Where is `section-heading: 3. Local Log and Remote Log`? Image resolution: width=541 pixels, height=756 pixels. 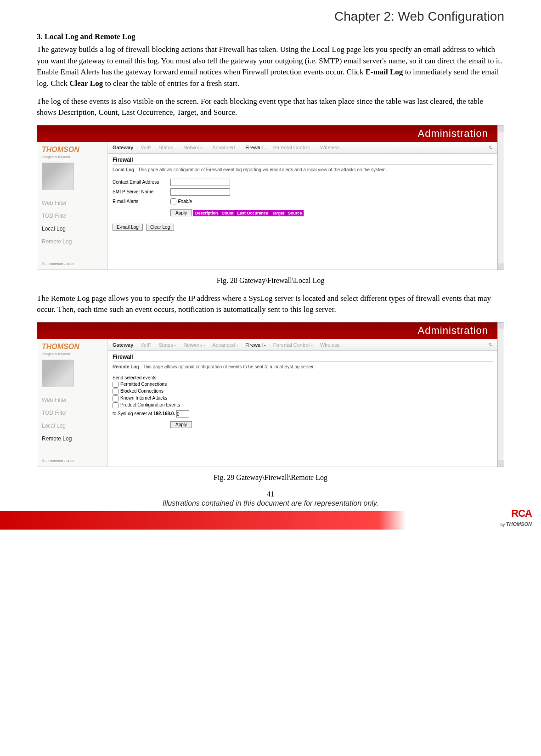 section-heading: 3. Local Log and Remote Log is located at coordinates (270, 37).